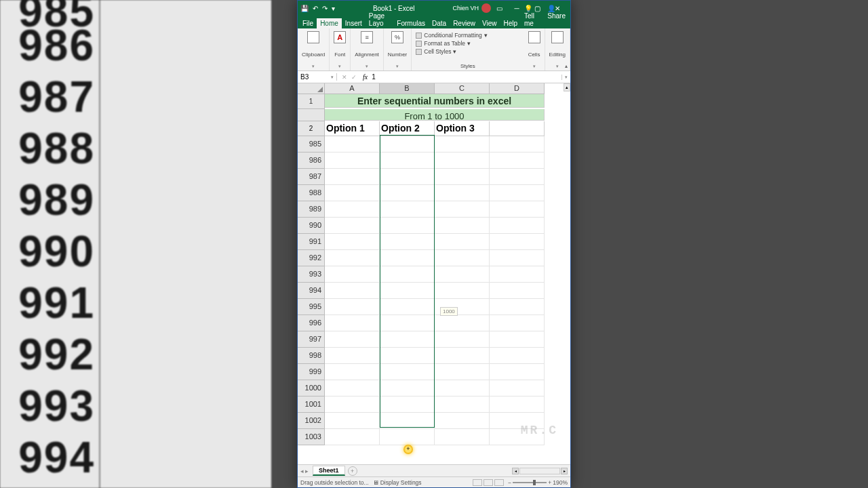 The image size is (868, 488). Describe the element at coordinates (468, 35) in the screenshot. I see `conditional-formatting-button: Conditional Formatting ▾` at that location.